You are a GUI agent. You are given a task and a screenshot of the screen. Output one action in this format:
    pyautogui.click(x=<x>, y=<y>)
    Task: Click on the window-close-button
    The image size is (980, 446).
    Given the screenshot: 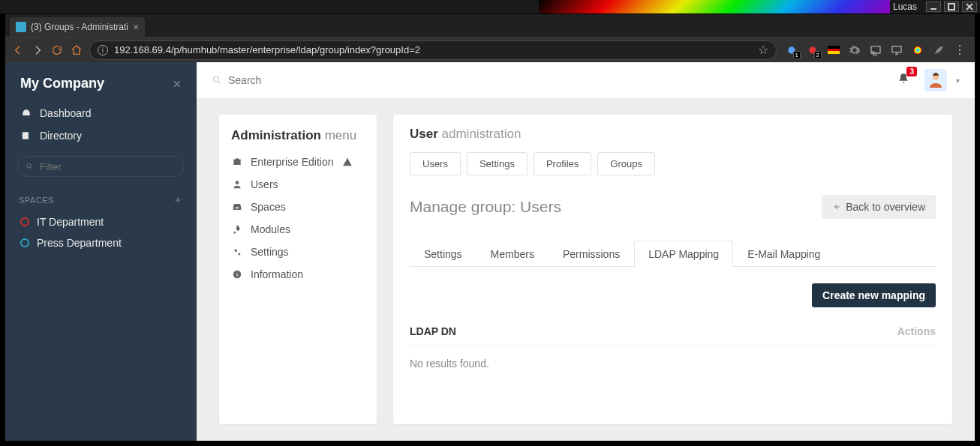 What is the action you would take?
    pyautogui.click(x=969, y=7)
    